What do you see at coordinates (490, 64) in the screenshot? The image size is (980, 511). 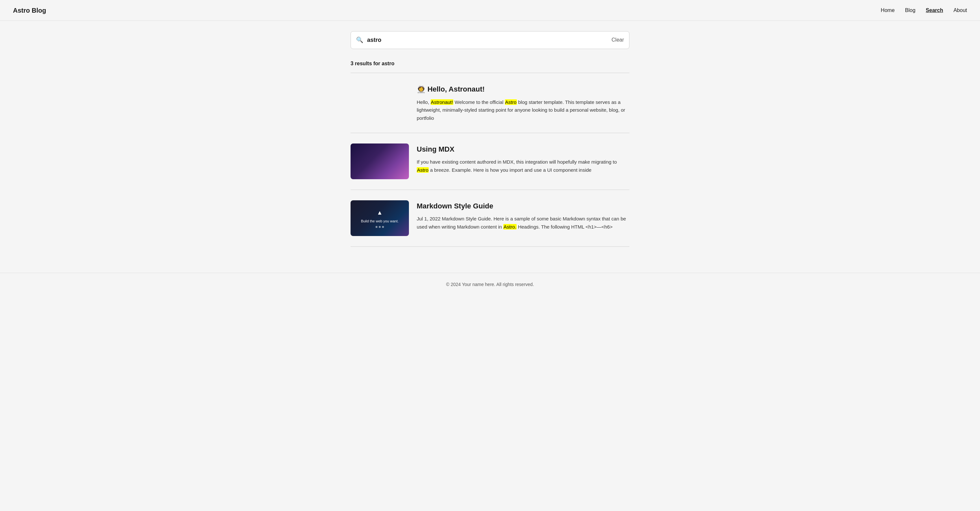 I see `results-count: 3 results for astro` at bounding box center [490, 64].